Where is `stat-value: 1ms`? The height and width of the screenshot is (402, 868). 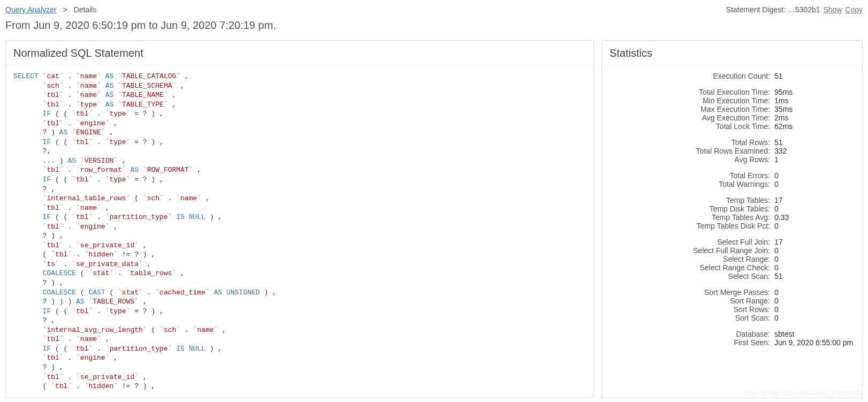
stat-value: 1ms is located at coordinates (814, 101).